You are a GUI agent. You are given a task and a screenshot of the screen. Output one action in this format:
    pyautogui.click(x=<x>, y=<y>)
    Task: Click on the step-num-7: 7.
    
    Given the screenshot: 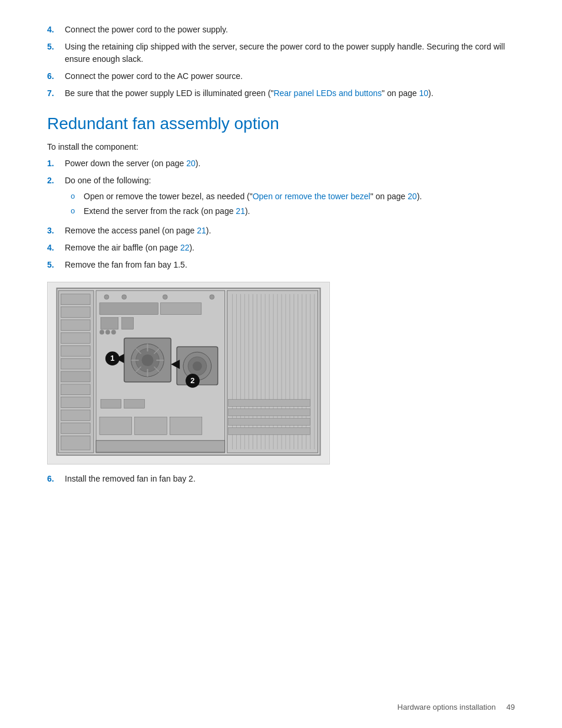 What is the action you would take?
    pyautogui.click(x=54, y=93)
    